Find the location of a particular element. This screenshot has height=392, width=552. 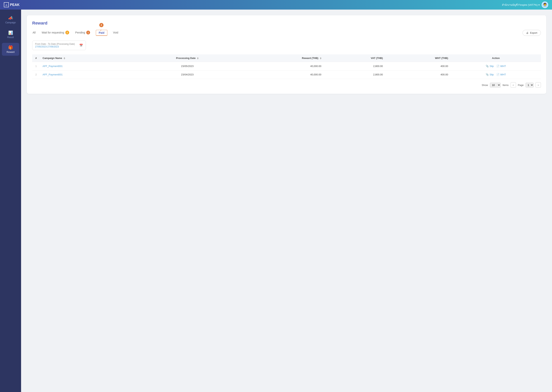

tab-pending: Pending 1 is located at coordinates (83, 33).